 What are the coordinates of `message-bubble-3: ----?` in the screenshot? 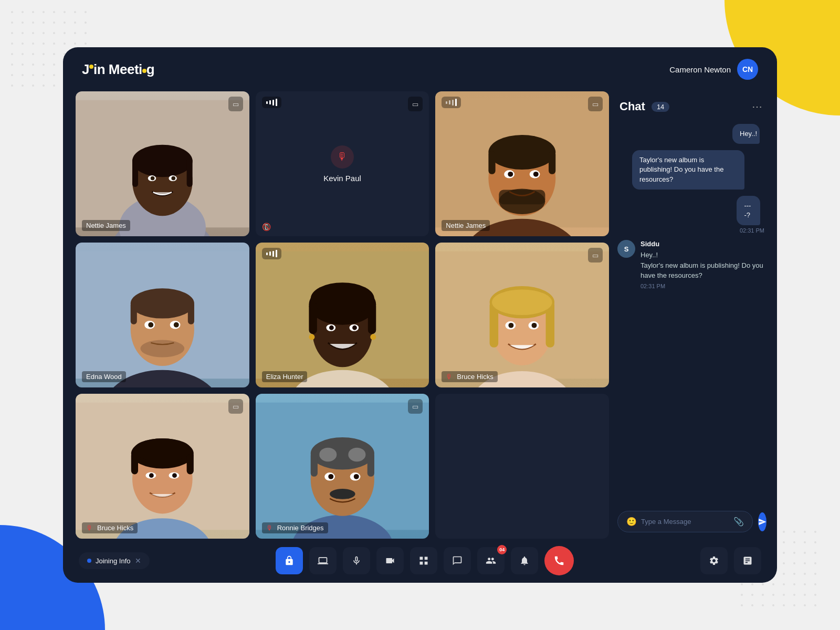 It's located at (749, 211).